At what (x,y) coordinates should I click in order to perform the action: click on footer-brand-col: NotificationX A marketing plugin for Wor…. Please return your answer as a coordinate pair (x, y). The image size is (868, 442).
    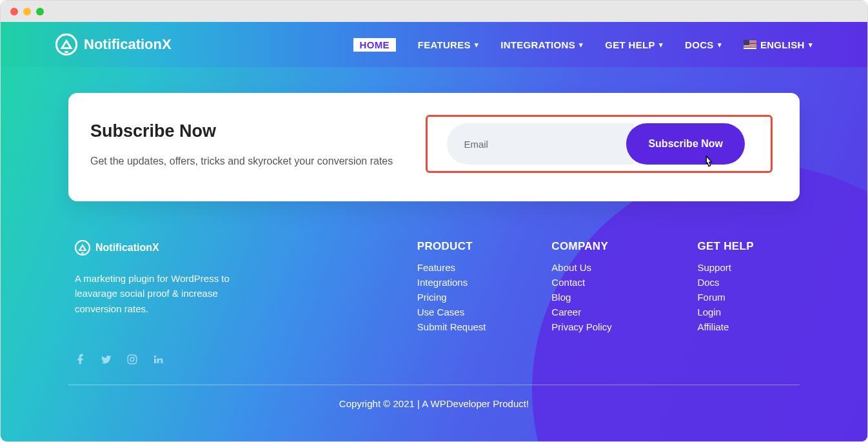
    Looking at the image, I should click on (165, 303).